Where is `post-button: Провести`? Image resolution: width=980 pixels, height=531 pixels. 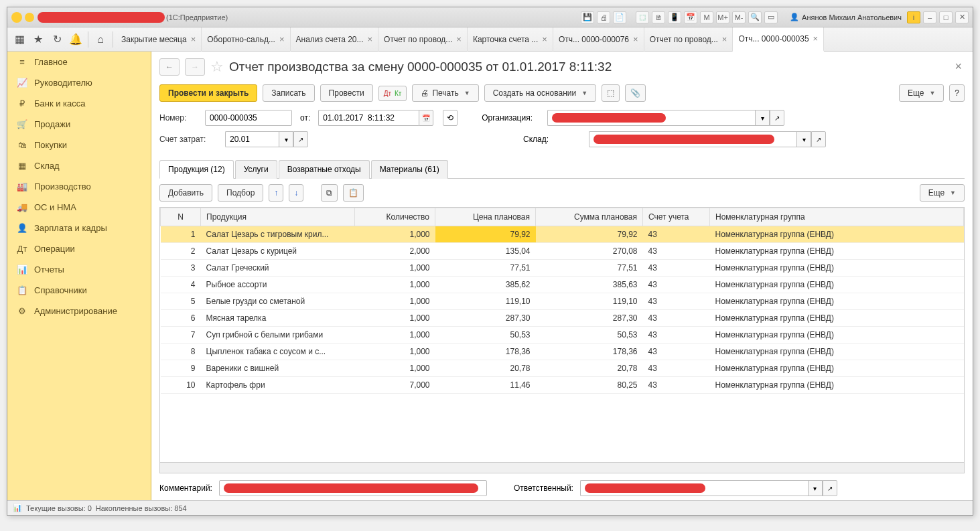 post-button: Провести is located at coordinates (347, 93).